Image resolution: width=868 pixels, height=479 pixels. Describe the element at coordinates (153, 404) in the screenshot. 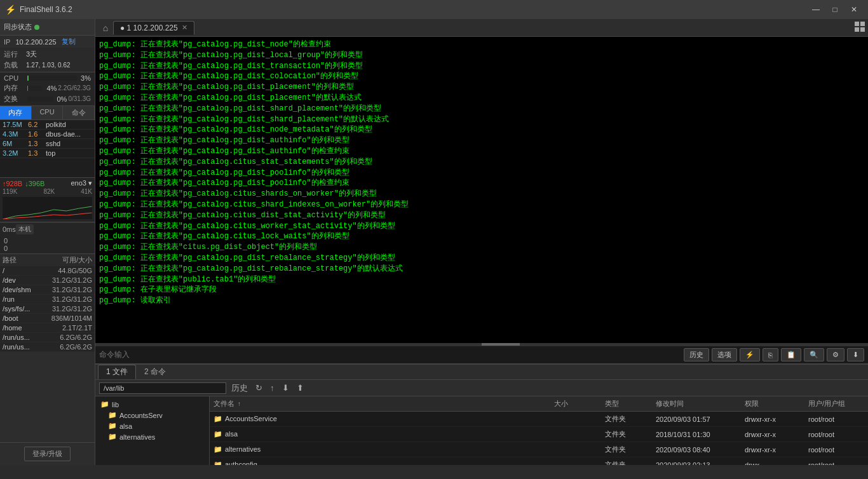

I see `tree-item-lib: 📁 lib` at that location.